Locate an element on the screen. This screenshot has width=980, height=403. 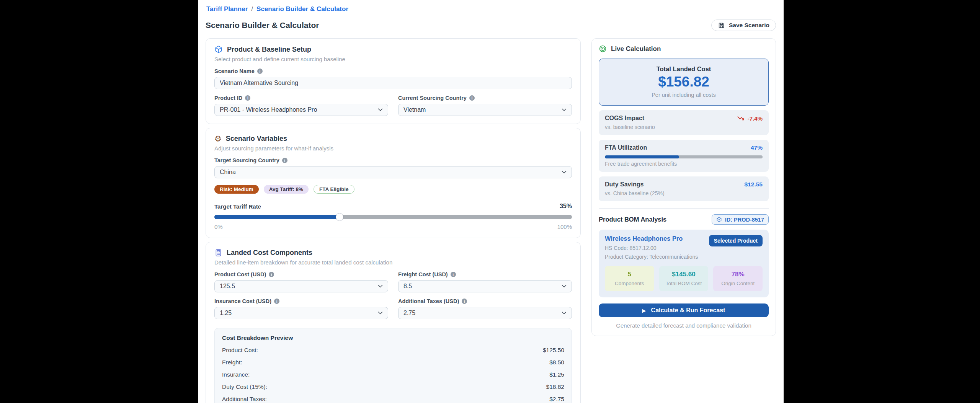
product-id-select: PR-001 - Wireless Headphones Pro is located at coordinates (301, 110).